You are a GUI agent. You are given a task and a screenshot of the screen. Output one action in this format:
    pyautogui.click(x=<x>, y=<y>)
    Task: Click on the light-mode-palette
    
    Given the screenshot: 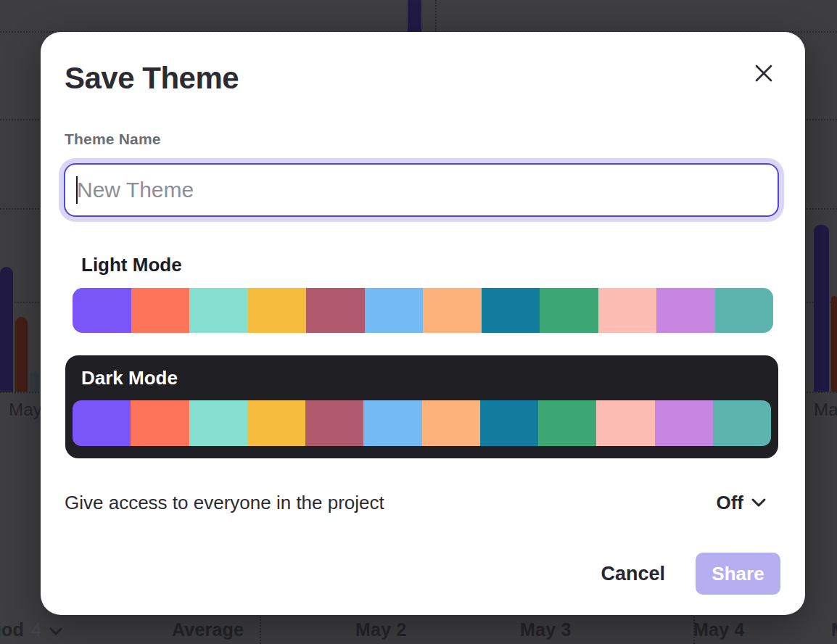 What is the action you would take?
    pyautogui.click(x=423, y=310)
    